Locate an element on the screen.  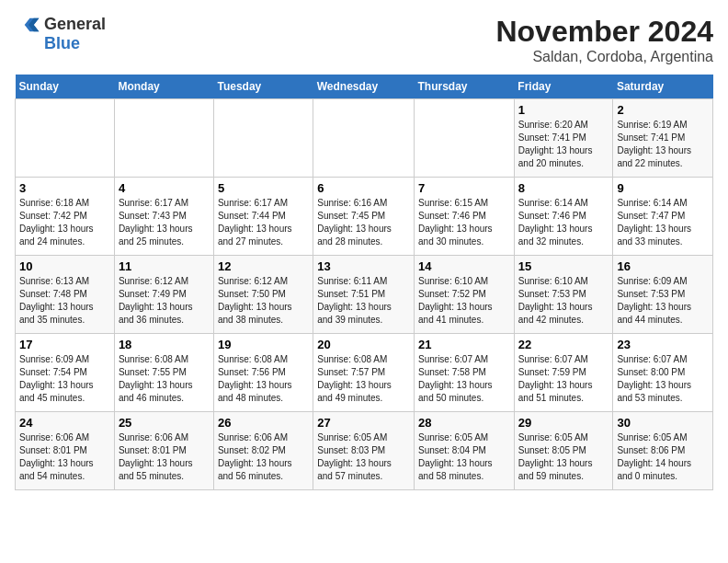
day-info: Sunrise: 6:15 AM Sunset: 7:46 PM Dayligh… is located at coordinates (464, 223).